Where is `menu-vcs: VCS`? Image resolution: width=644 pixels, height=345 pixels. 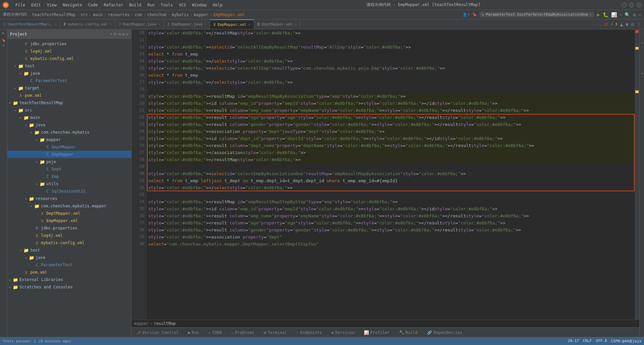 menu-vcs: VCS is located at coordinates (182, 5).